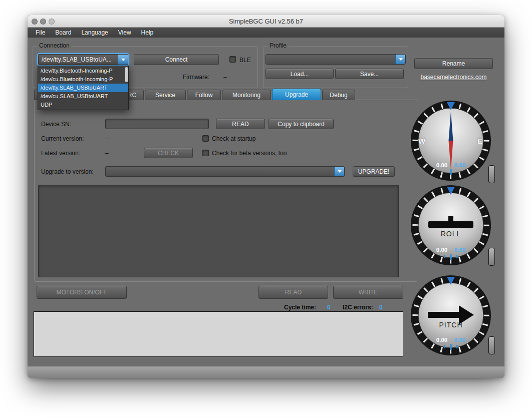  Describe the element at coordinates (176, 60) in the screenshot. I see `connect-button: Connect` at that location.